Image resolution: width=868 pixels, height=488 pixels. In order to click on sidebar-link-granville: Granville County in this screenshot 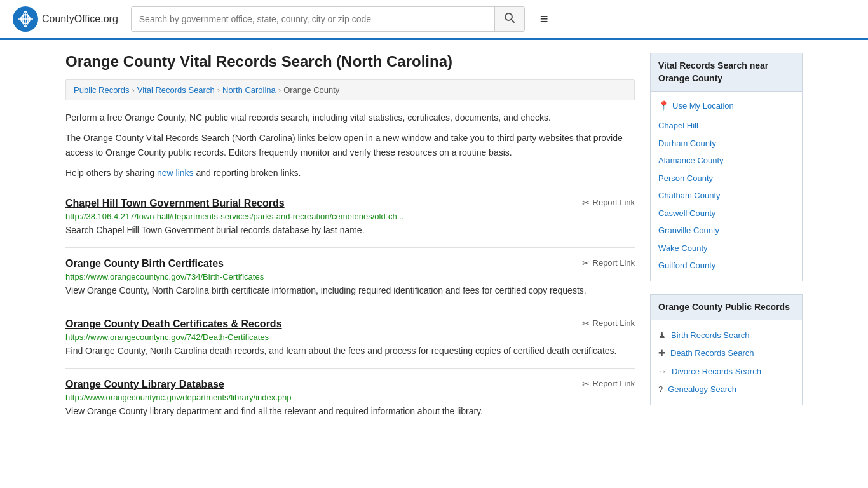, I will do `click(726, 231)`.